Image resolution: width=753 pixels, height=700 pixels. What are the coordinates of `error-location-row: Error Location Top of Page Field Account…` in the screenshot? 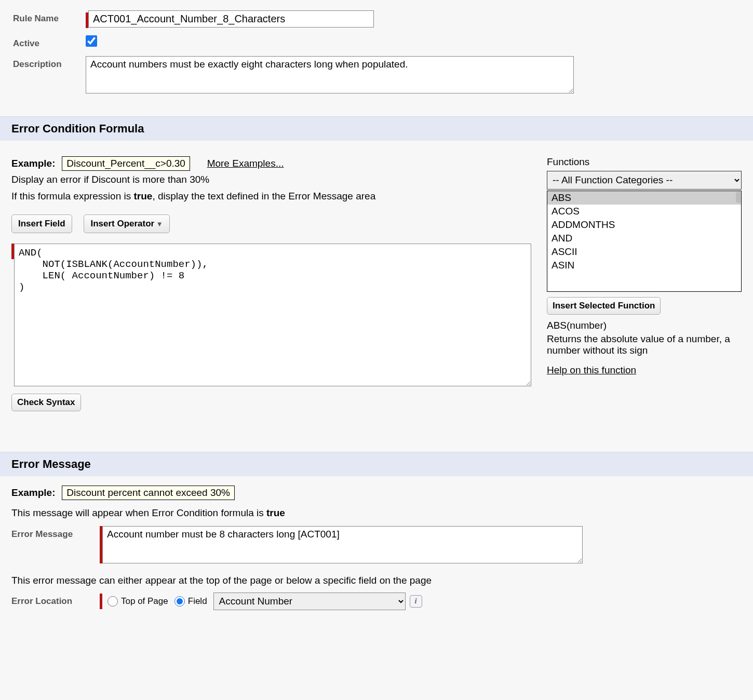 It's located at (376, 601).